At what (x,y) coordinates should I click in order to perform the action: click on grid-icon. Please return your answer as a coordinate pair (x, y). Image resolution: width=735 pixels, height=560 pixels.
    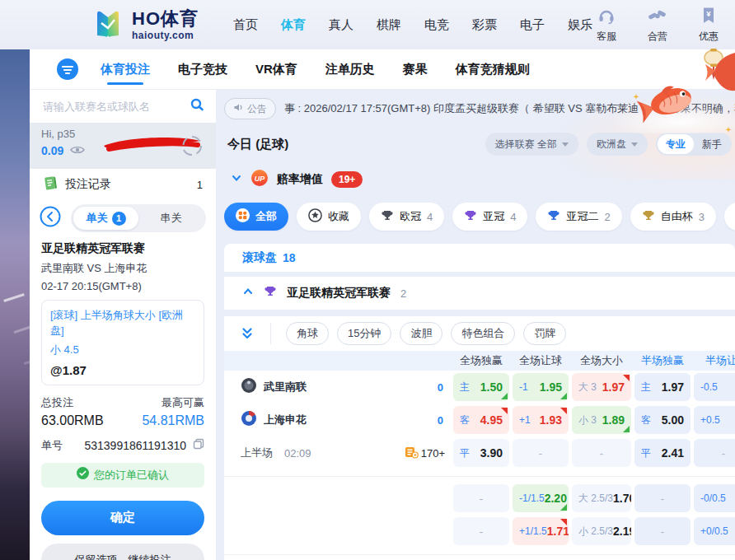
    Looking at the image, I should click on (242, 217).